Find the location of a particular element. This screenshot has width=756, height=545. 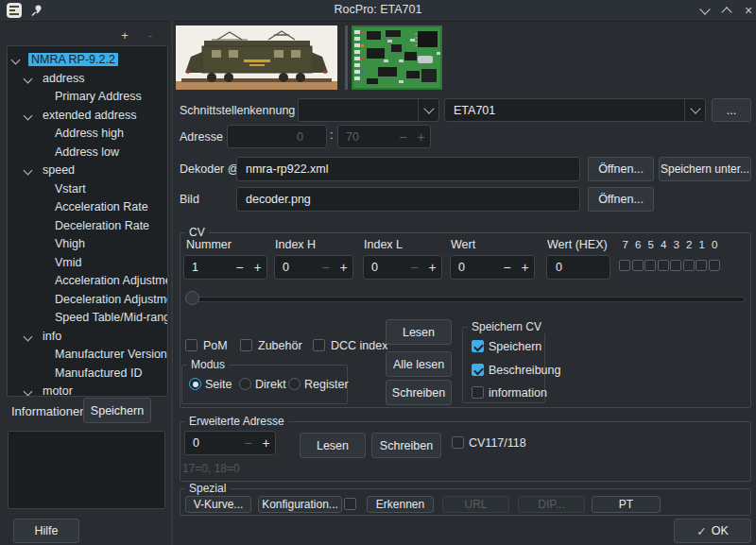

slider-track is located at coordinates (465, 299).